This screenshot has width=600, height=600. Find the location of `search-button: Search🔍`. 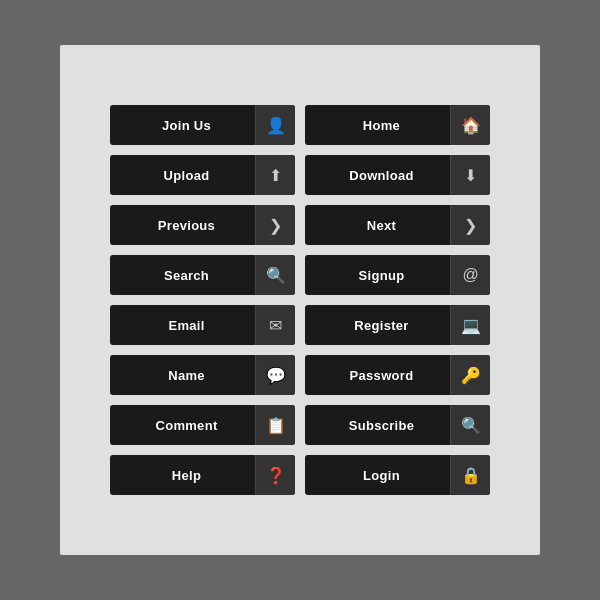

search-button: Search🔍 is located at coordinates (202, 275).